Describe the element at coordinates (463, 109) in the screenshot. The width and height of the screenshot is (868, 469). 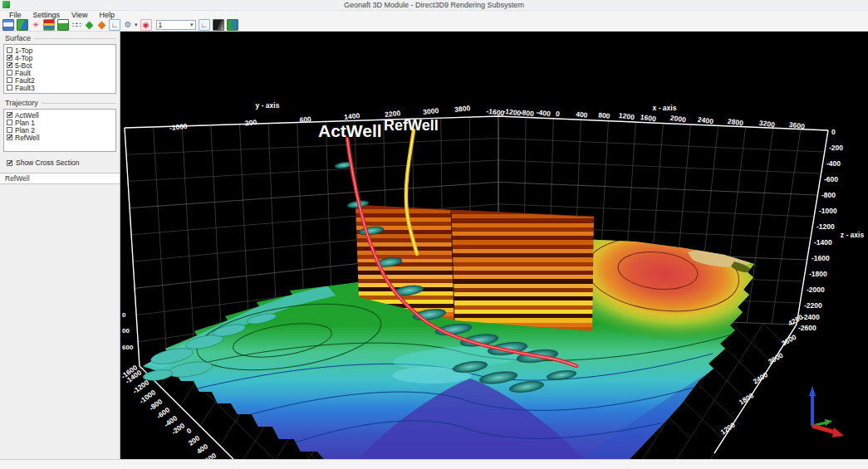
I see `svg-text: 3800` at that location.